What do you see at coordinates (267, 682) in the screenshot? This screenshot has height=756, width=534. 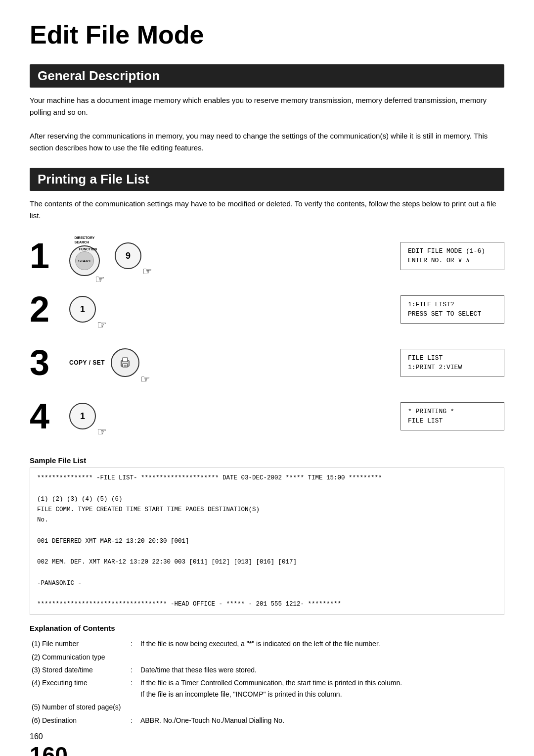 I see `explanation-table: (1) File number : If the file is now bei…` at bounding box center [267, 682].